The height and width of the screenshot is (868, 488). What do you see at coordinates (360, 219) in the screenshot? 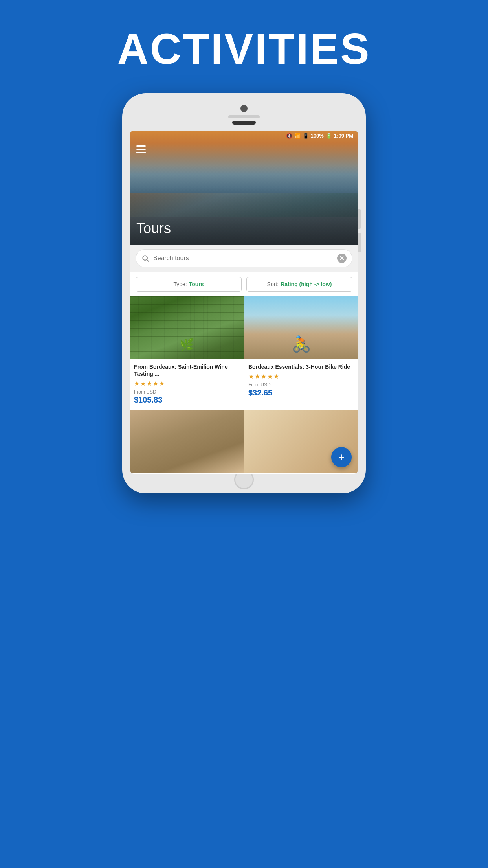
I see `volume-up-button` at bounding box center [360, 219].